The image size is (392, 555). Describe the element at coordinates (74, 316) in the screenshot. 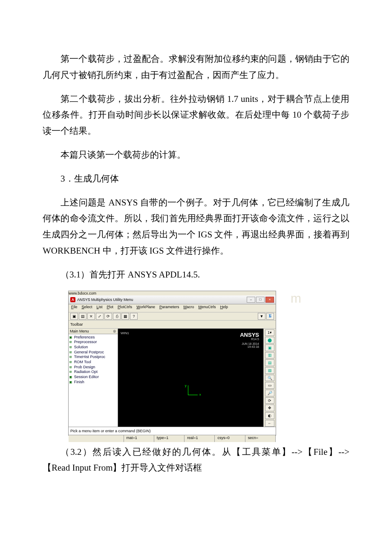

I see `toolbar-save-icon: ▣` at that location.